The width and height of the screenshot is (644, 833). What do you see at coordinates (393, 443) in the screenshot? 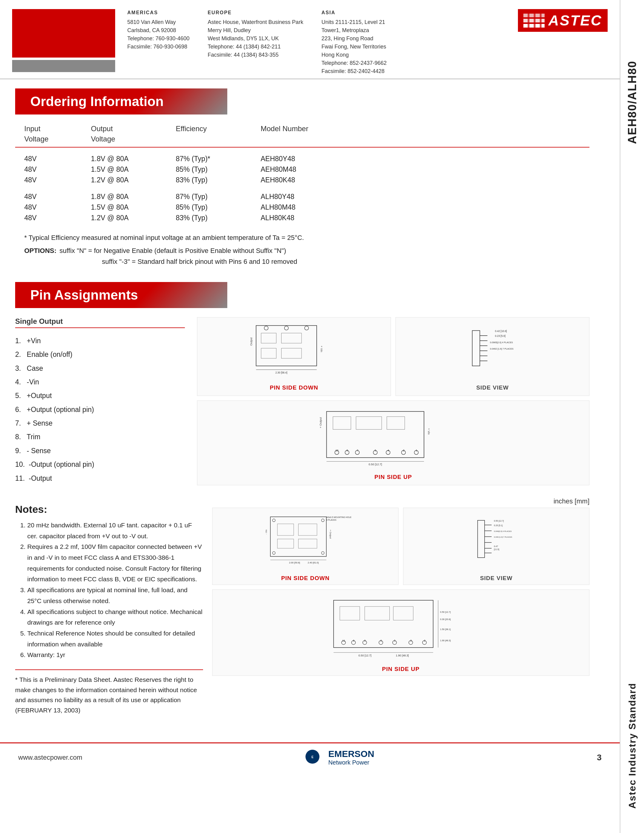
I see `diagram-pin-side-up-upper: 10 8 7 5 4 2 1 0.50 [12.7]` at bounding box center [393, 443].